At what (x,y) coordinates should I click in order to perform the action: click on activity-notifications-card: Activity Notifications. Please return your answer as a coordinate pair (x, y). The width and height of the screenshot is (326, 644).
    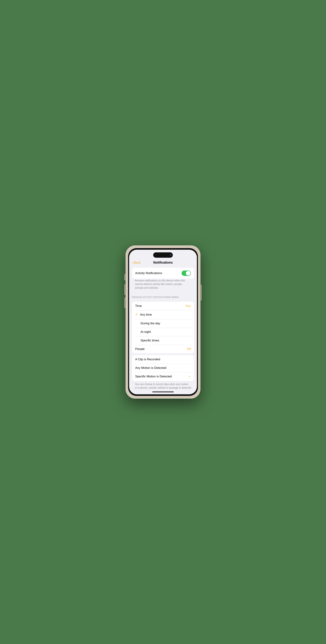
    Looking at the image, I should click on (163, 273).